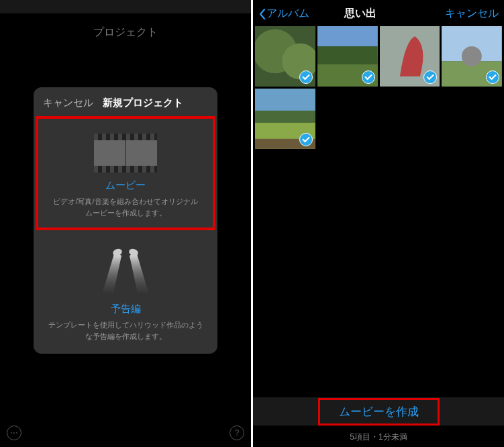 The height and width of the screenshot is (447, 504). What do you see at coordinates (143, 103) in the screenshot?
I see `modal-title: 新規プロジェクト` at bounding box center [143, 103].